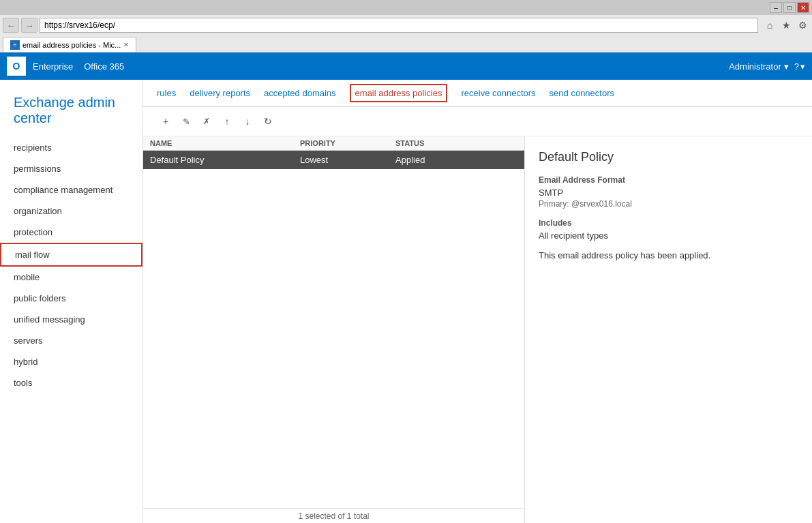  Describe the element at coordinates (767, 67) in the screenshot. I see `app-header-right: Administrator ▾ ? ▾` at that location.